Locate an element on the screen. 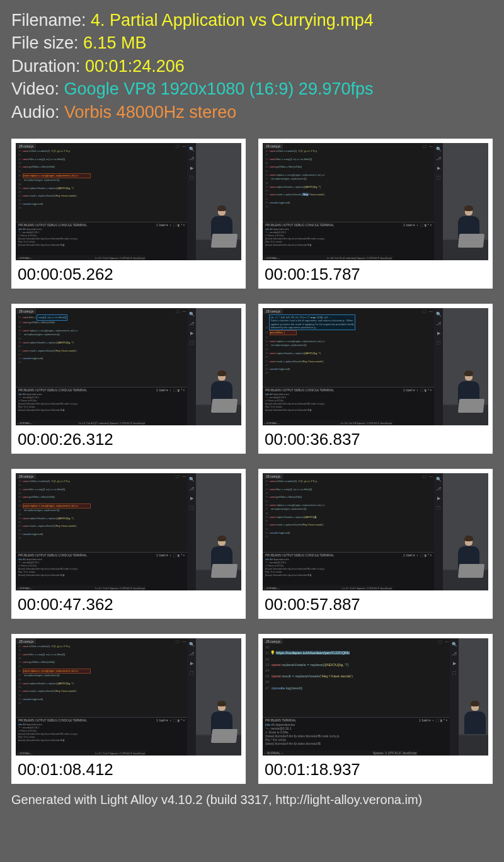 Image resolution: width=504 pixels, height=862 pixels. presenter-person is located at coordinates (475, 718).